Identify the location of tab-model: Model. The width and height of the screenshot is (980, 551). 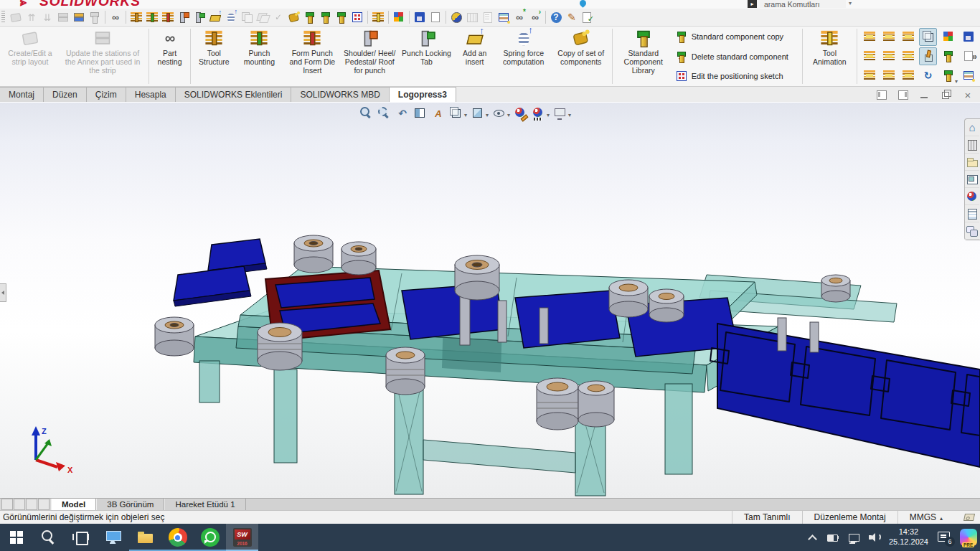
(73, 504).